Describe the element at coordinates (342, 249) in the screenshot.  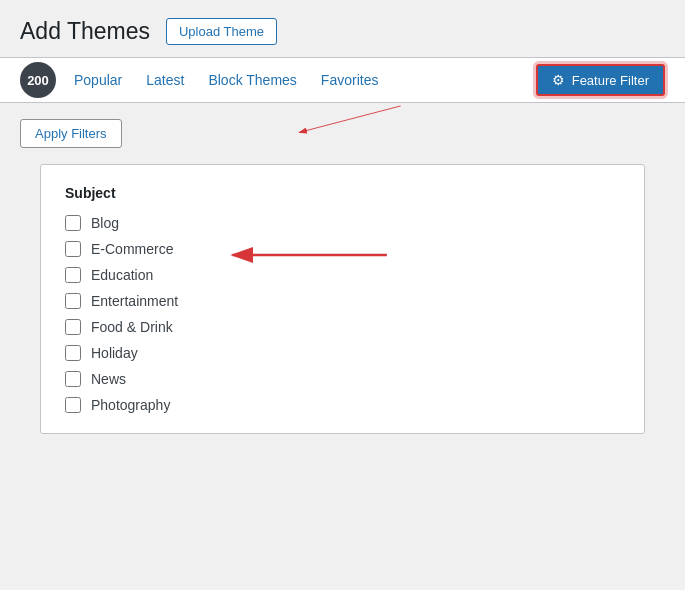
I see `checkbox-item: E-Commerce` at that location.